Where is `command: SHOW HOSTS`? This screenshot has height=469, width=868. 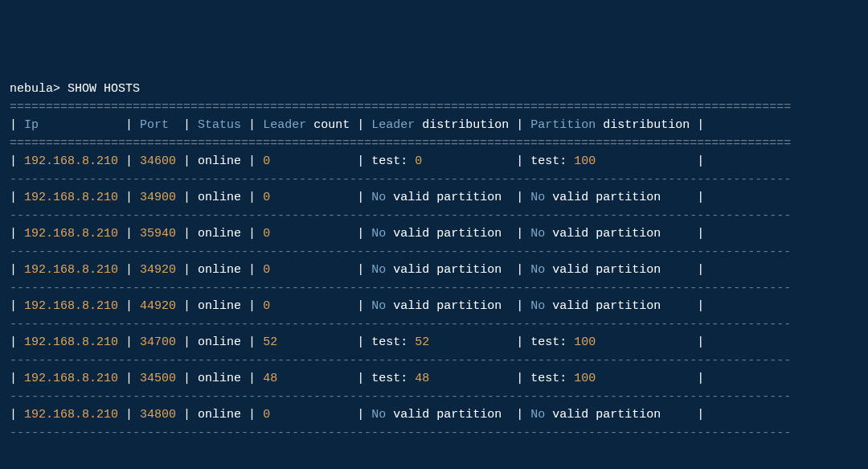
command: SHOW HOSTS is located at coordinates (104, 88).